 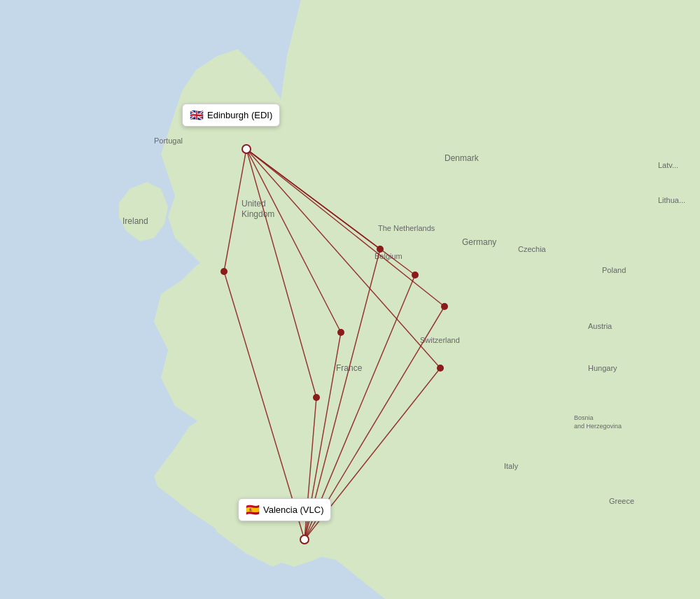 What do you see at coordinates (407, 228) in the screenshot?
I see `netherlands-label: The Netherlands` at bounding box center [407, 228].